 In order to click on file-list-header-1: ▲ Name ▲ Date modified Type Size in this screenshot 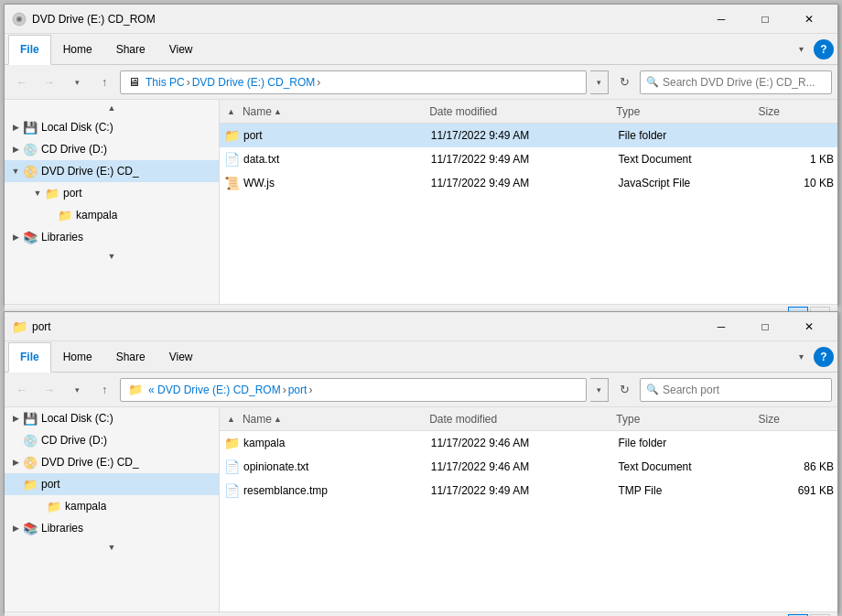, I will do `click(529, 112)`.